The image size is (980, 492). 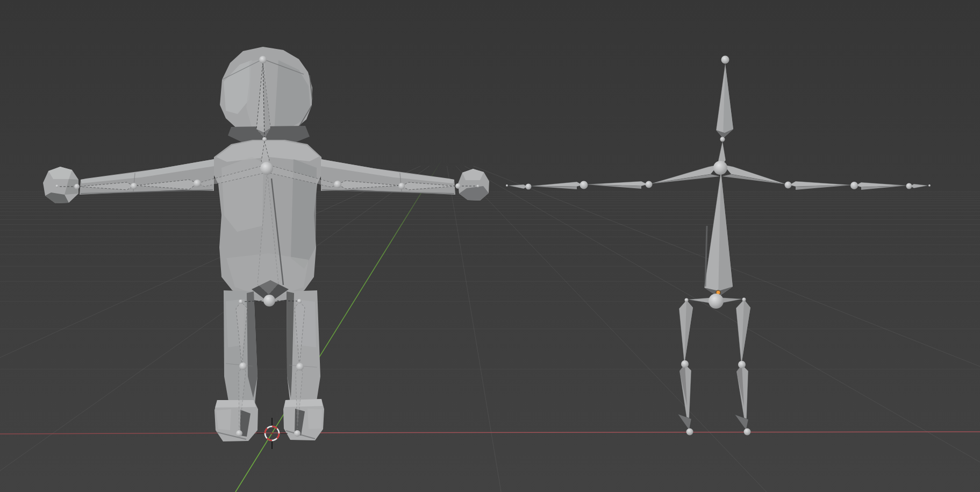 I want to click on shoe-right-cuff, so click(x=303, y=403).